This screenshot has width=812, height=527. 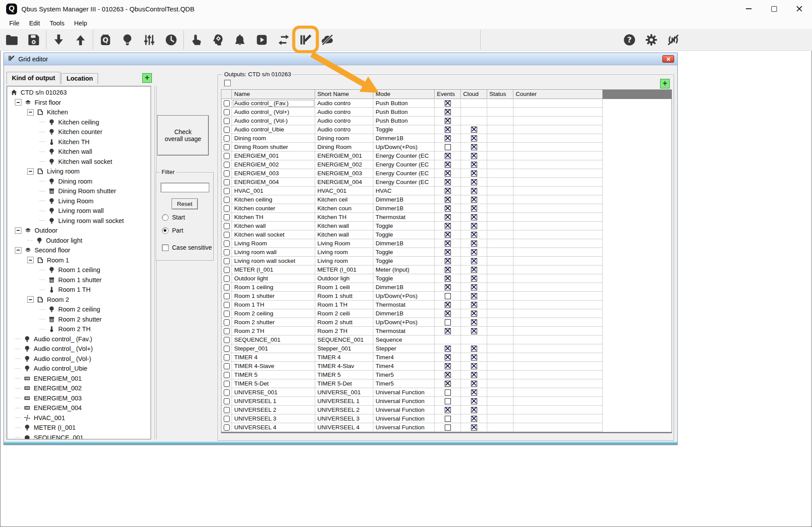 I want to click on tree-item: Room 2 ceiling, so click(x=79, y=309).